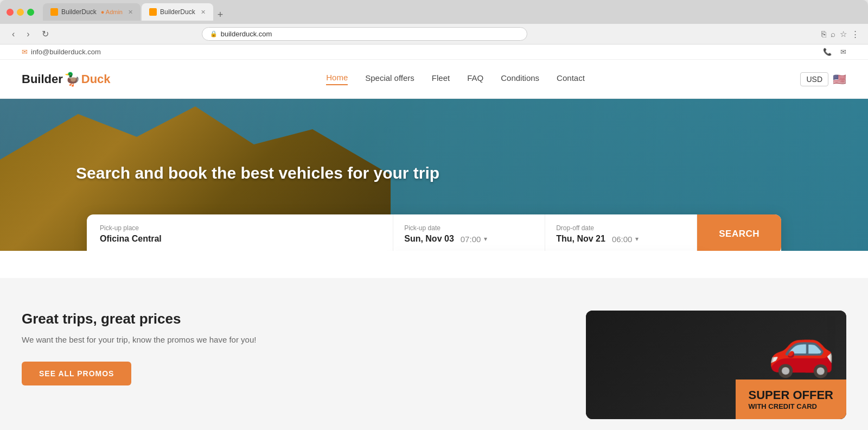  I want to click on pickup-time-value: 07:00, so click(471, 239).